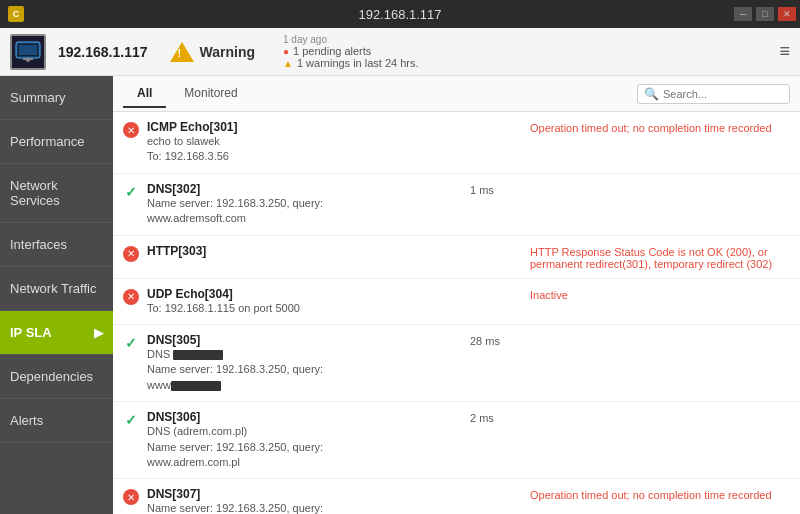  What do you see at coordinates (308, 251) in the screenshot?
I see `item-info: HTTP[303]` at bounding box center [308, 251].